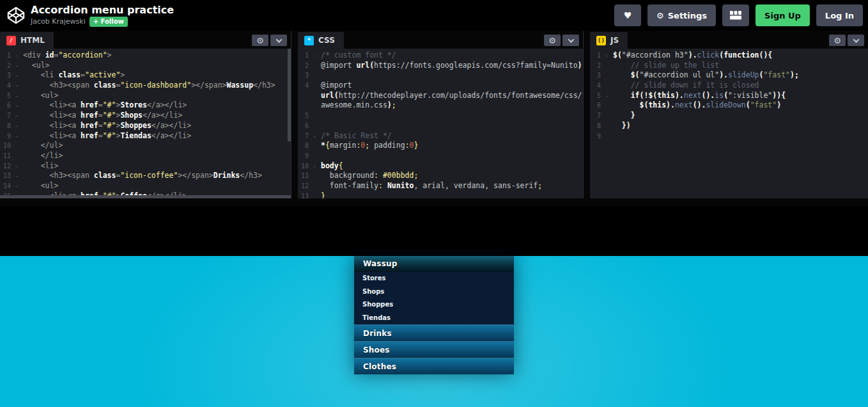 The height and width of the screenshot is (407, 868). What do you see at coordinates (357, 136) in the screenshot?
I see `code-text: /* Basic Rest */` at bounding box center [357, 136].